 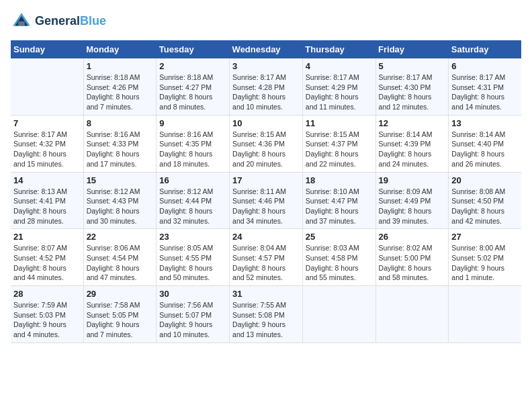 I want to click on day-detail: Sunrise: 8:18 AM Sunset: 4:26 PM Dayligh…, so click(x=120, y=93).